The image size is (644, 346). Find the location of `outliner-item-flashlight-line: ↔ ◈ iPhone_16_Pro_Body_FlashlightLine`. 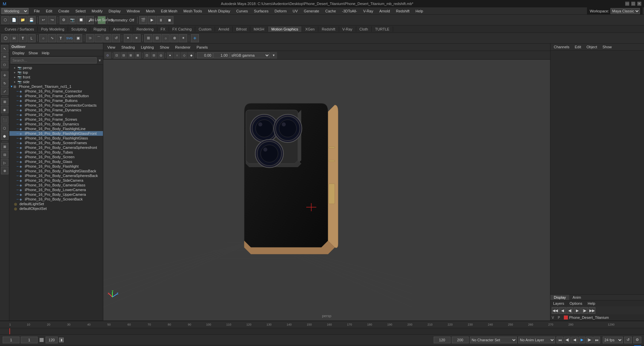

outliner-item-flashlight-line: ↔ ◈ iPhone_16_Pro_Body_FlashlightLine is located at coordinates (56, 129).